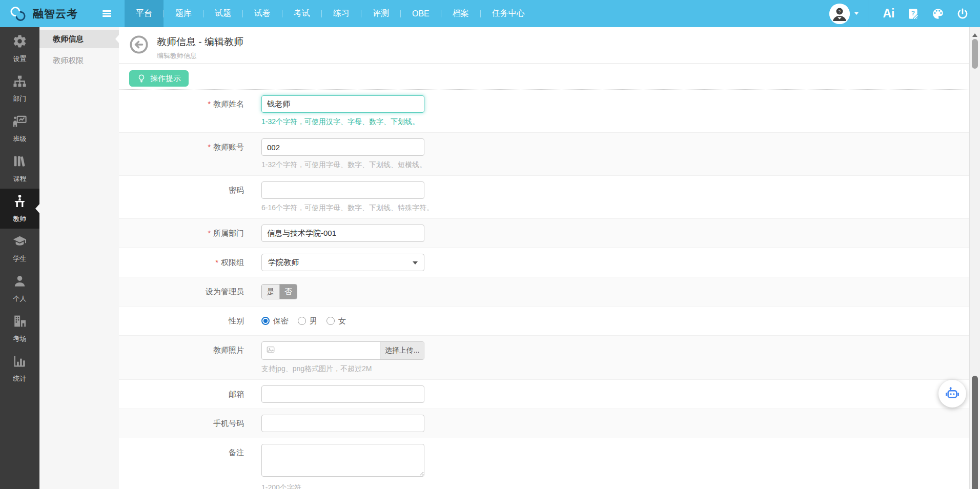  What do you see at coordinates (975, 433) in the screenshot?
I see `scrollbar-thumb-bottom` at bounding box center [975, 433].